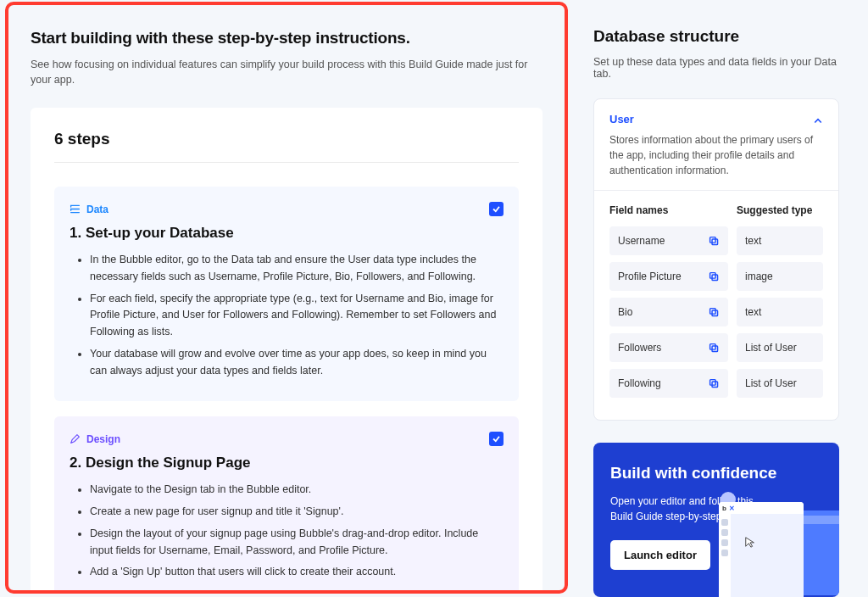  What do you see at coordinates (287, 233) in the screenshot?
I see `step-title: 1. Set-up your Database` at bounding box center [287, 233].